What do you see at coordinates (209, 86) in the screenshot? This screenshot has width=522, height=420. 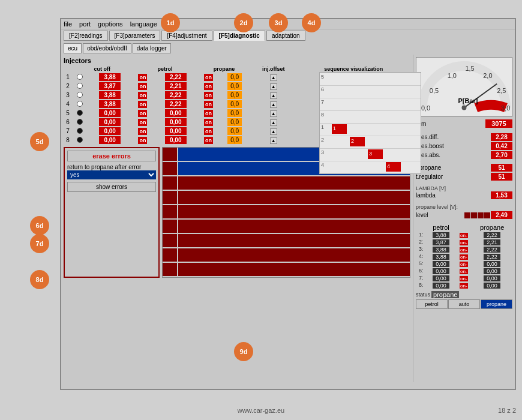 I see `on-btn-propane-2: on` at bounding box center [209, 86].